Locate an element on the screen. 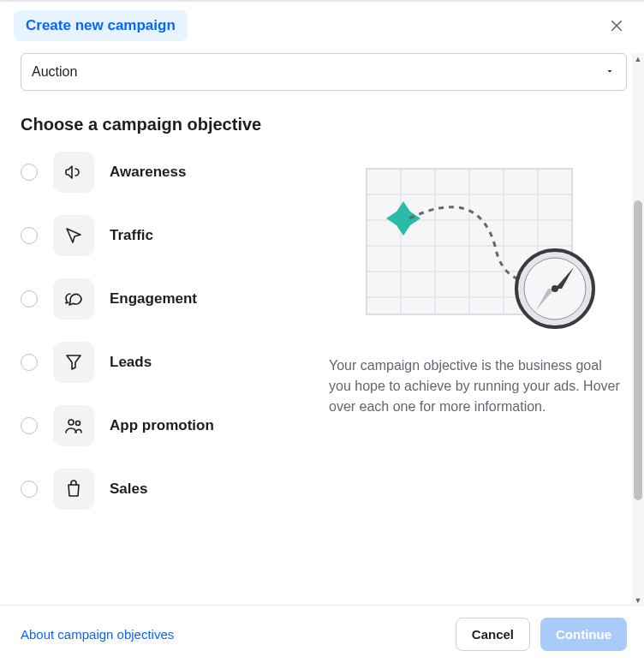 This screenshot has height=663, width=644. objective-label: Sales is located at coordinates (128, 489).